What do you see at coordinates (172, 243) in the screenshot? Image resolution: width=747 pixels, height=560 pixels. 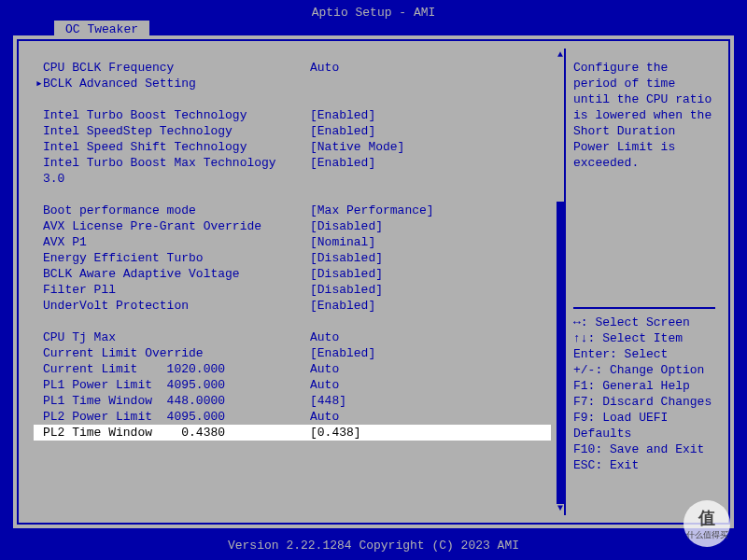 I see `setting-label: AVX P1` at bounding box center [172, 243].